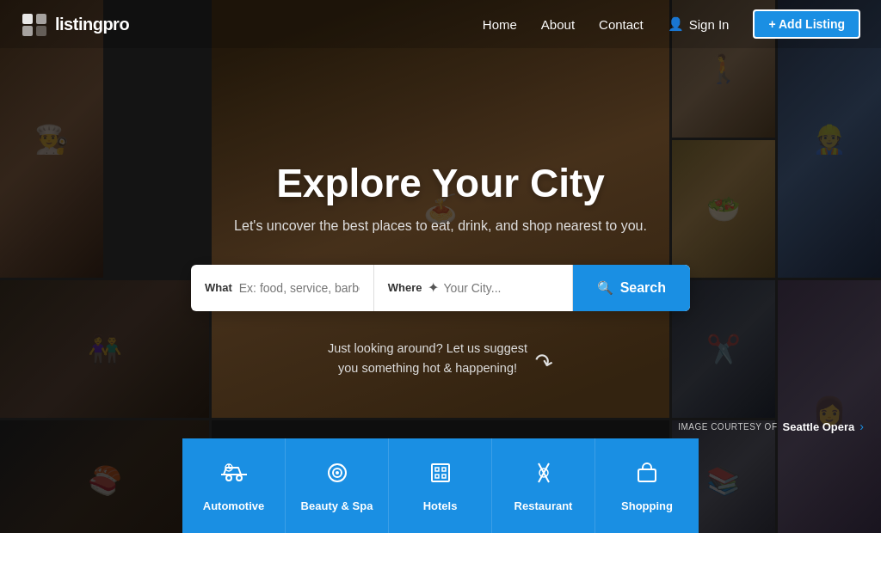 The image size is (881, 588). Describe the element at coordinates (500, 24) in the screenshot. I see `nav-home: Home` at that location.